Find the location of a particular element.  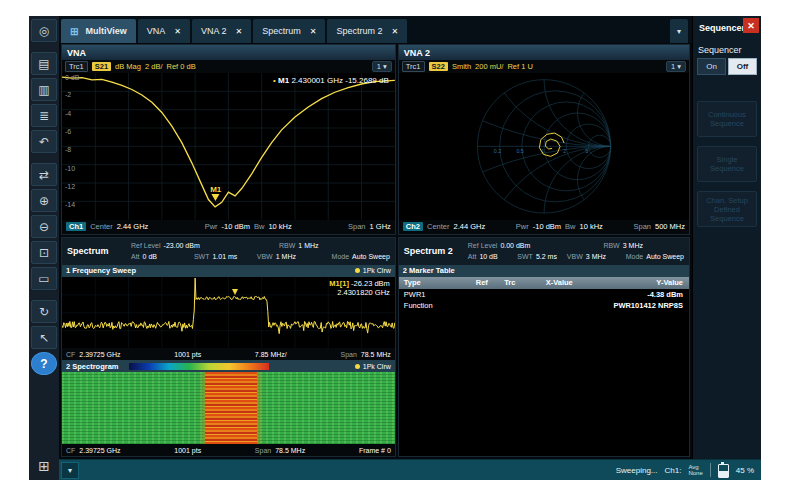

center-value: 2.44 GHz is located at coordinates (470, 226).